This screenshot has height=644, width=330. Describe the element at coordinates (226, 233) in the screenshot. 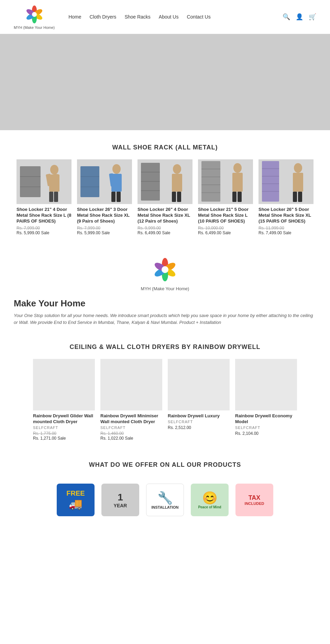

I see `shoe-rack-sale-price-4: Rs. 6,499.00 Sale` at that location.